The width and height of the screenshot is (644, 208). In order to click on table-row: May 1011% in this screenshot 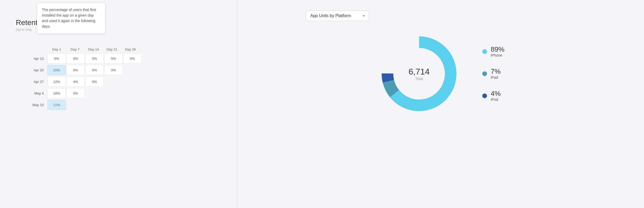, I will do `click(124, 105)`.